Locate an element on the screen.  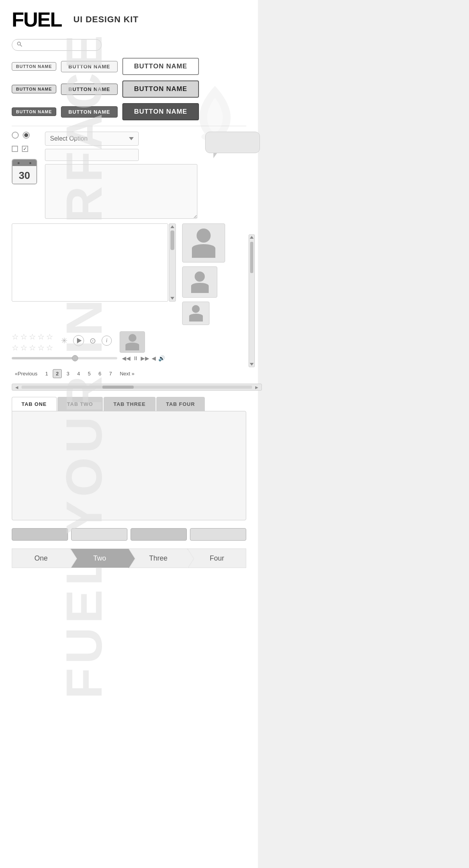
step-two: Two is located at coordinates (100, 558).